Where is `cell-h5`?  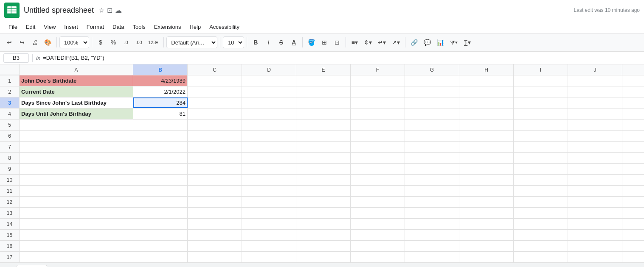
cell-h5 is located at coordinates (487, 125).